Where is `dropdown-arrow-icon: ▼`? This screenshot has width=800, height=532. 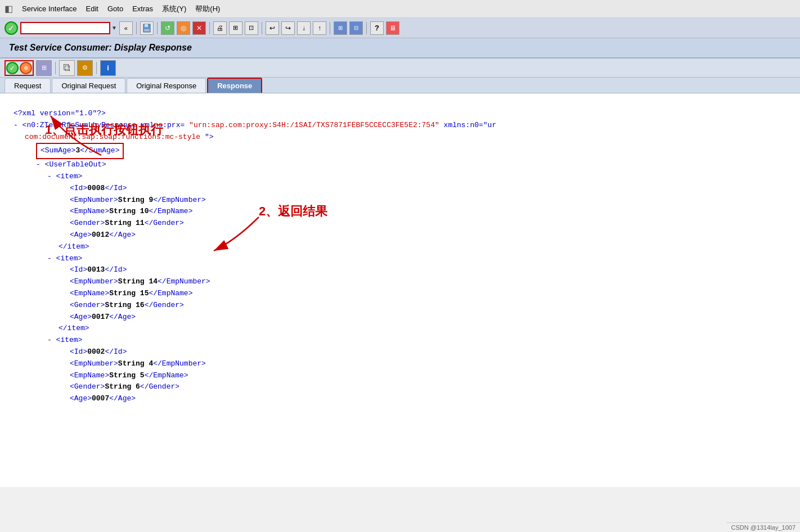 dropdown-arrow-icon: ▼ is located at coordinates (114, 28).